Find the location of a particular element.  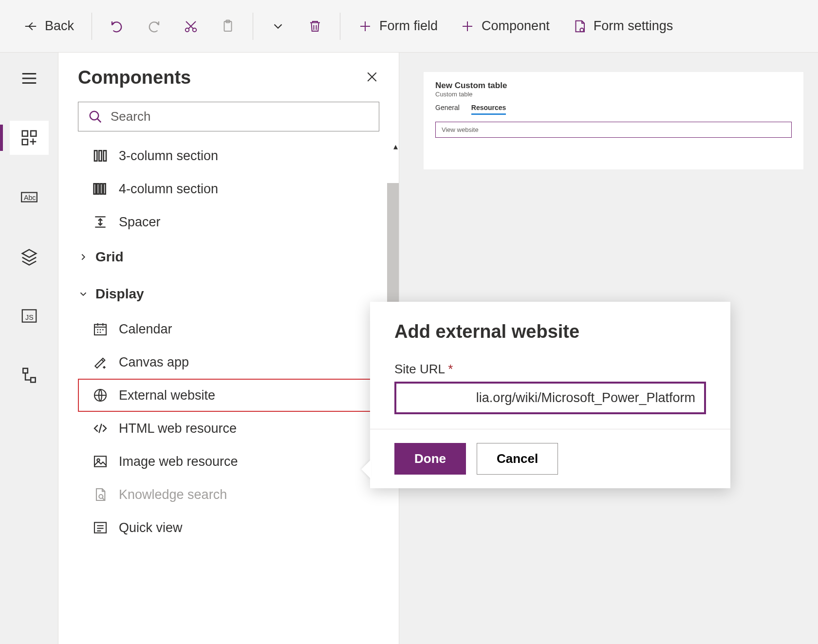

item-html-web-resource: HTML web resource is located at coordinates (229, 428).